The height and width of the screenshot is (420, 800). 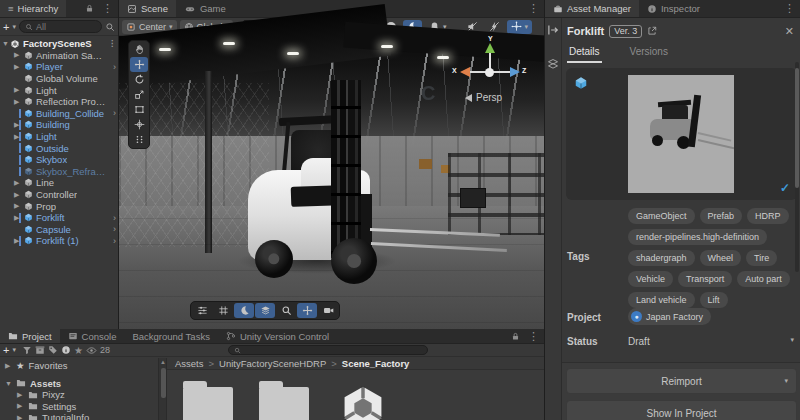 What do you see at coordinates (515, 72) in the screenshot?
I see `gizmo-z-axis-cone` at bounding box center [515, 72].